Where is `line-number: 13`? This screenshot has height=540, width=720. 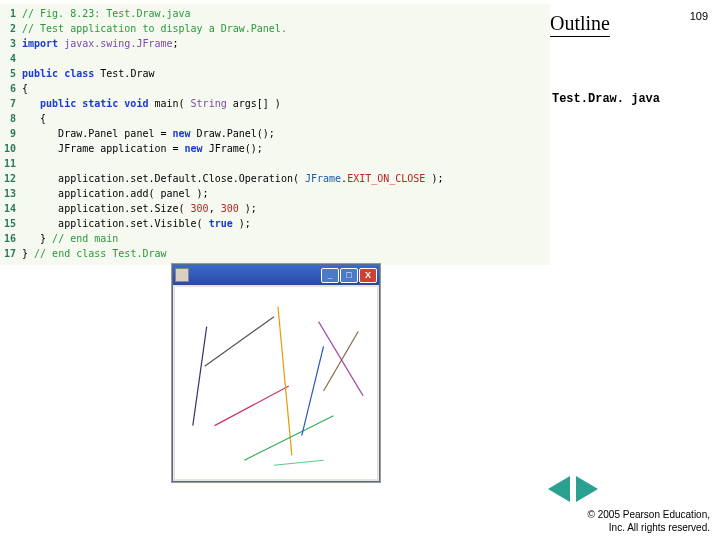 line-number: 13 is located at coordinates (11, 194).